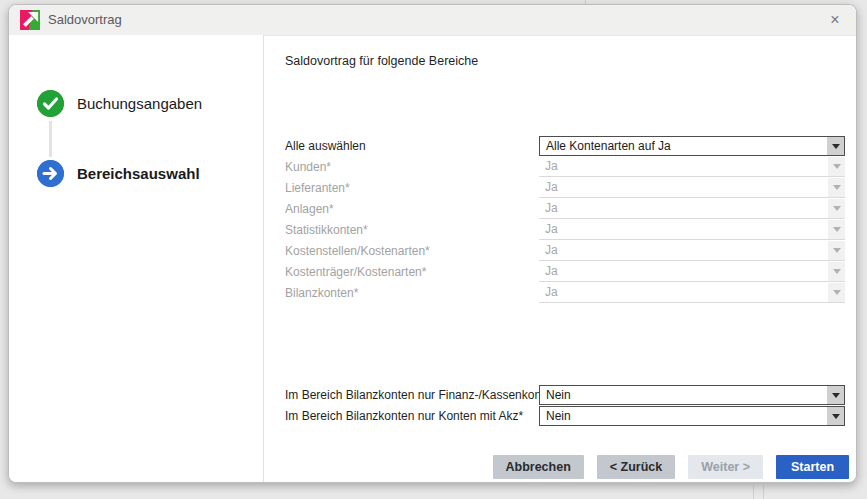 This screenshot has width=867, height=499. Describe the element at coordinates (432, 20) in the screenshot. I see `titlebar: Saldovortrag ×` at that location.